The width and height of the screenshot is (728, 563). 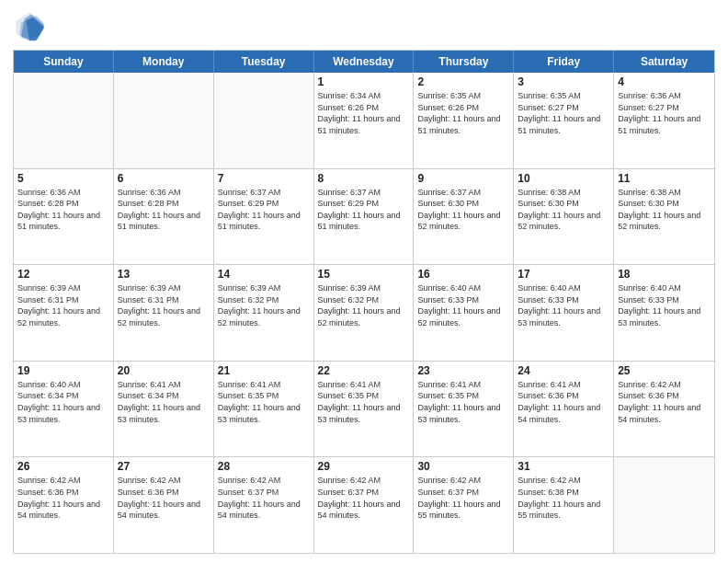 I want to click on cell-detail: Sunrise: 6:39 AM Sunset: 6:31 PM Dayligh…, so click(x=63, y=305).